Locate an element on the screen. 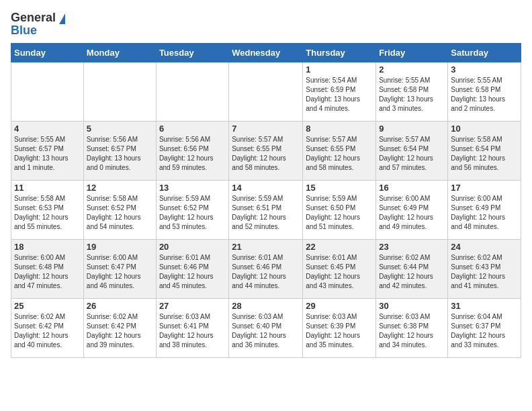 The width and height of the screenshot is (532, 411). day-number: 23 is located at coordinates (412, 247).